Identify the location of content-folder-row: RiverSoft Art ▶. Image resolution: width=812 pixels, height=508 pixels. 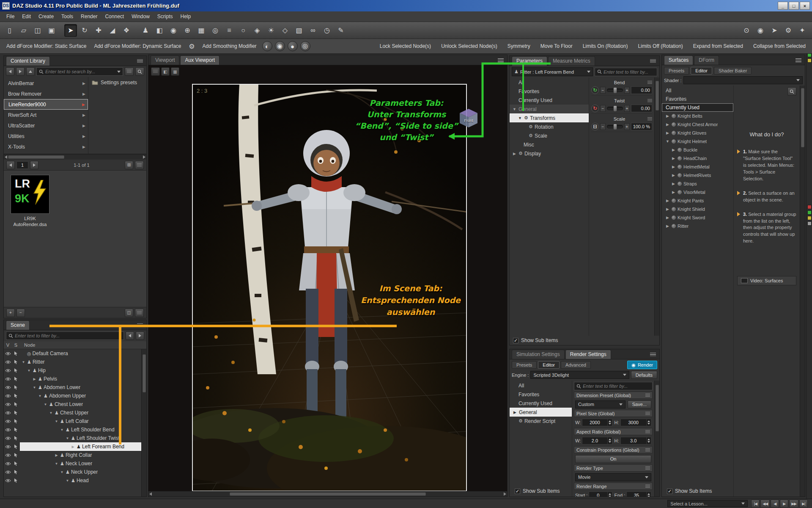
(46, 115).